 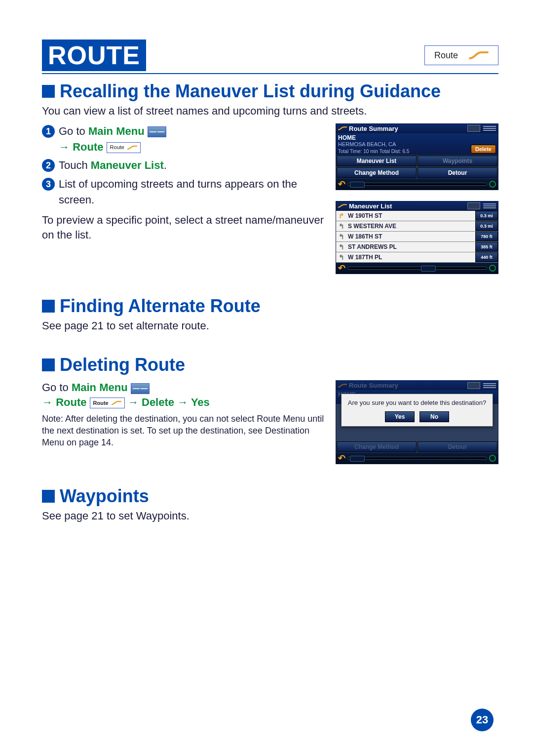 What do you see at coordinates (417, 238) in the screenshot?
I see `device-maneuver-list: Maneuver List ↱W 190TH ST0.3 mi↰S WESTER…` at bounding box center [417, 238].